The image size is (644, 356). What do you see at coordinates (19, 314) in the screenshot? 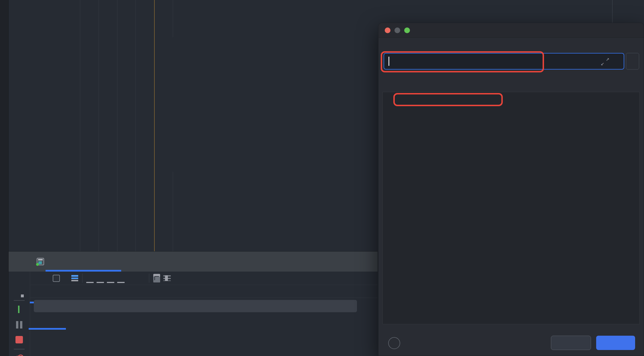
I see `debug-left-toolbar` at bounding box center [19, 314].